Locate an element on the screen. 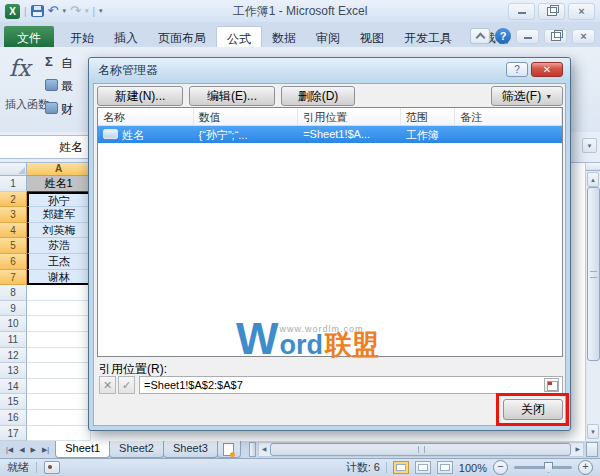  workbook-minimize-button is located at coordinates (528, 36).